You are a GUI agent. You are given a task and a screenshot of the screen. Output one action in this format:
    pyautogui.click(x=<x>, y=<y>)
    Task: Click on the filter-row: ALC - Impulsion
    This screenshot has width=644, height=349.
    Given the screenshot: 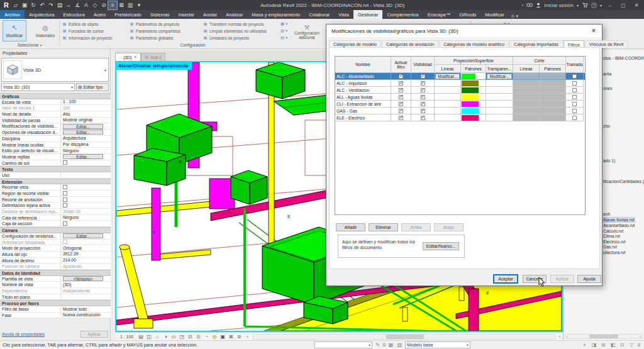 What is the action you would take?
    pyautogui.click(x=460, y=83)
    